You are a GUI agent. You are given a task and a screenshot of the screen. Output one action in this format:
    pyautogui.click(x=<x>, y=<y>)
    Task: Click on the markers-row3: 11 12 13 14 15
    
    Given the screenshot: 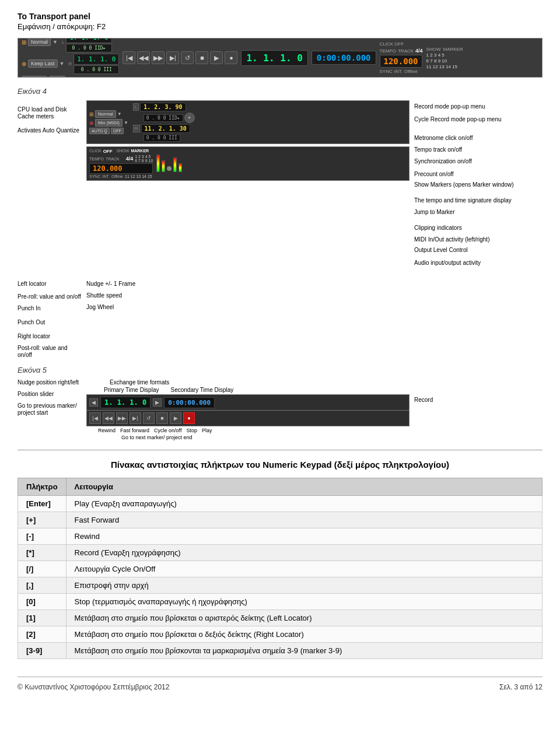 What is the action you would take?
    pyautogui.click(x=444, y=66)
    